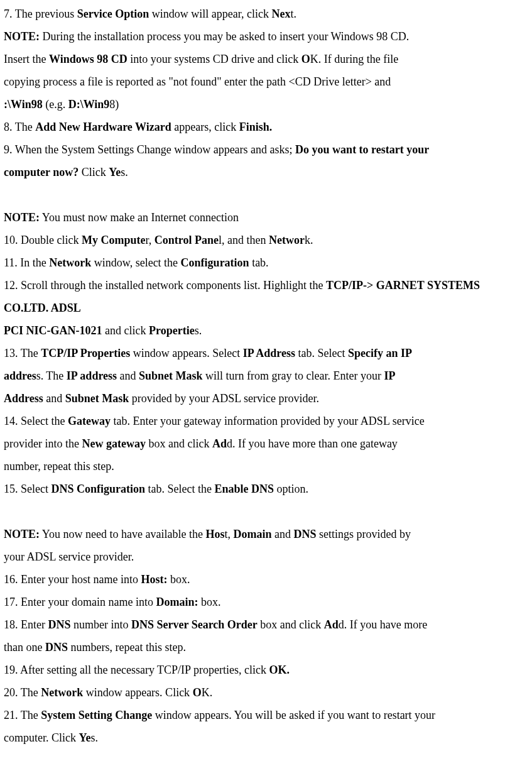 This screenshot has width=532, height=766. I want to click on note-1: NOTE: During the installation process yo…, so click(266, 36).